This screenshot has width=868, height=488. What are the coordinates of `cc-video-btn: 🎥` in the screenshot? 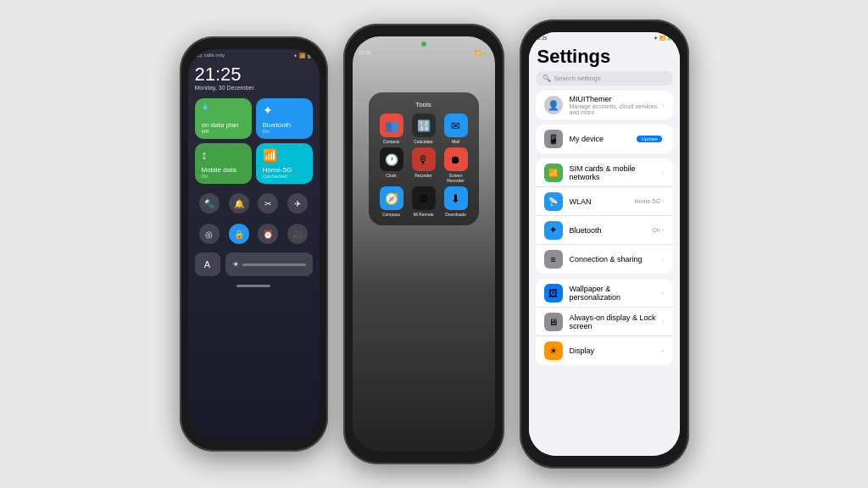 It's located at (298, 234).